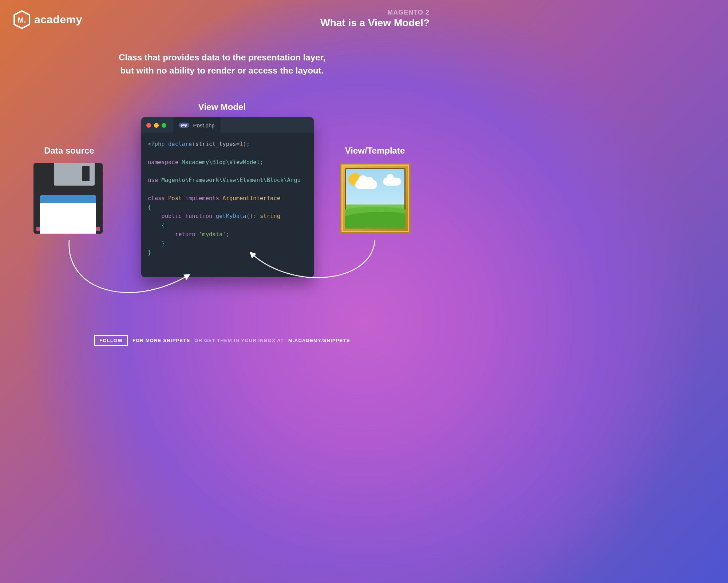 This screenshot has width=728, height=583. What do you see at coordinates (375, 151) in the screenshot?
I see `view-template-label: View/Template` at bounding box center [375, 151].